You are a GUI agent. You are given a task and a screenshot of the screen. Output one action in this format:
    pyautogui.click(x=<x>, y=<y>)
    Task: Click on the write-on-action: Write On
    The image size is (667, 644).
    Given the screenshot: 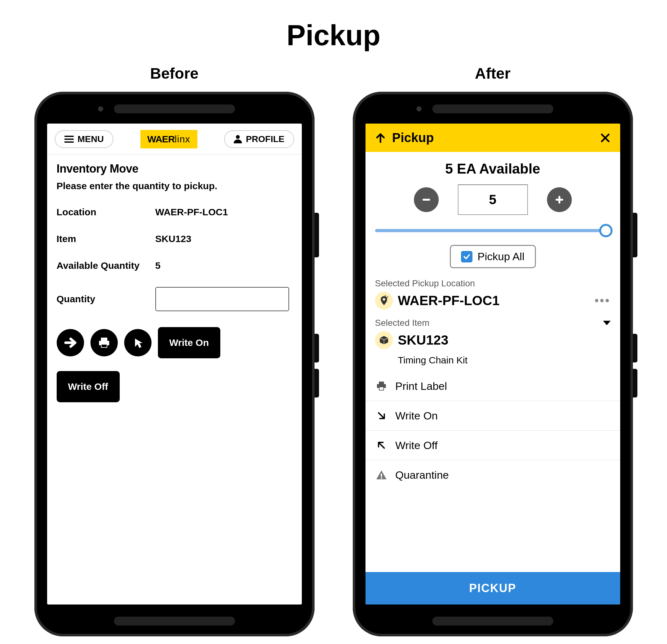 What is the action you would take?
    pyautogui.click(x=493, y=415)
    